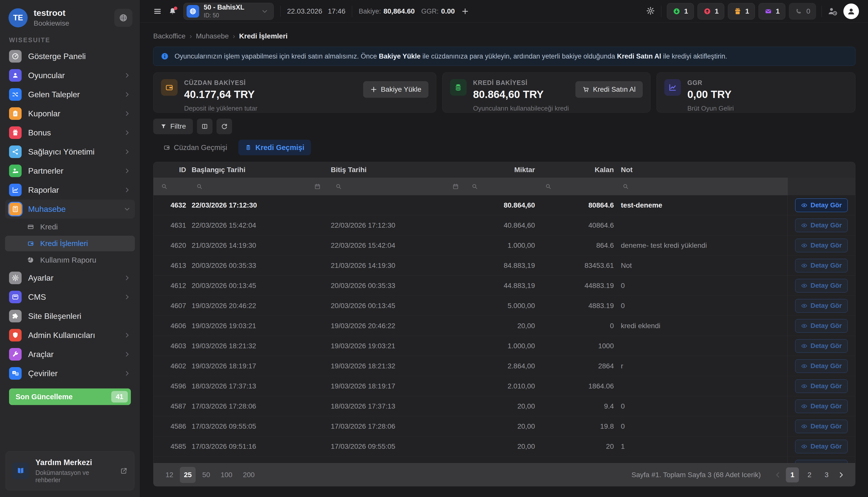 This screenshot has height=497, width=868. Describe the element at coordinates (70, 95) in the screenshot. I see `sidebar-item-gelen-talepler: Gelen Talepler` at that location.